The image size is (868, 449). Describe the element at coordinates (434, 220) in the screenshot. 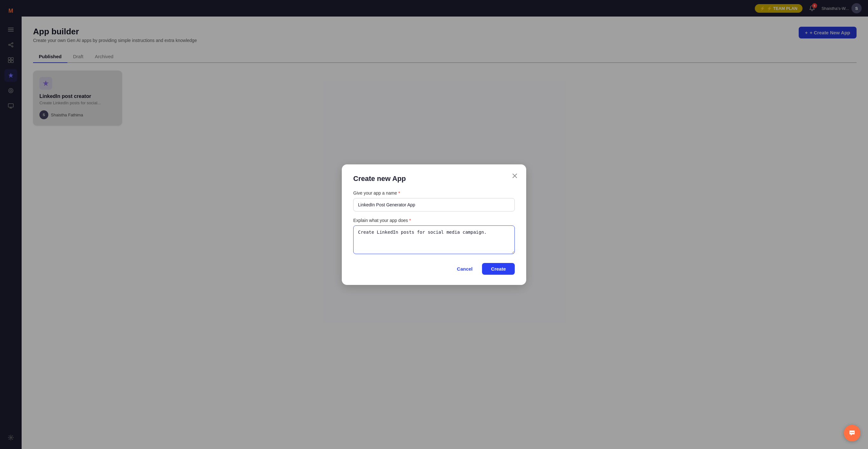

I see `app-desc-label: Explain what your app does *` at that location.